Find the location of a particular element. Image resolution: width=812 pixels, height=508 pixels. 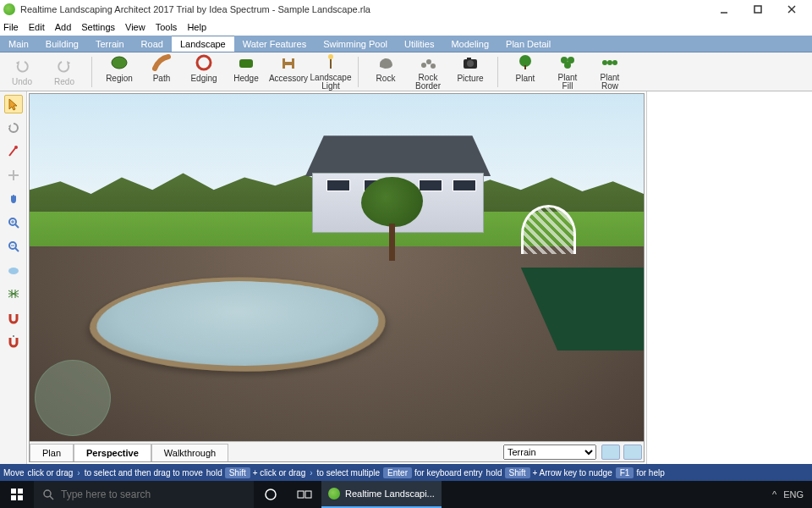

layer-select: Terrain is located at coordinates (550, 452).